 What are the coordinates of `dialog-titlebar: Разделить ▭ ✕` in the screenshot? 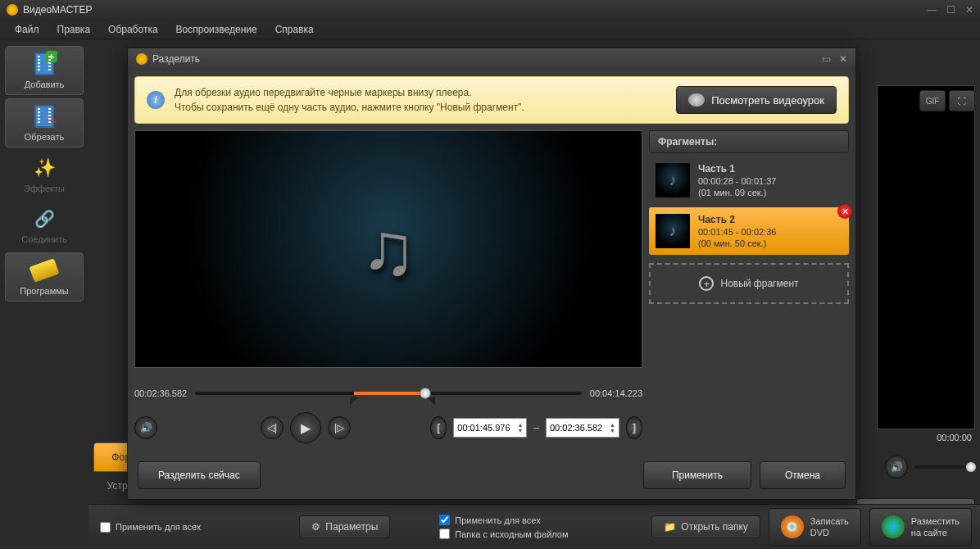 It's located at (492, 59).